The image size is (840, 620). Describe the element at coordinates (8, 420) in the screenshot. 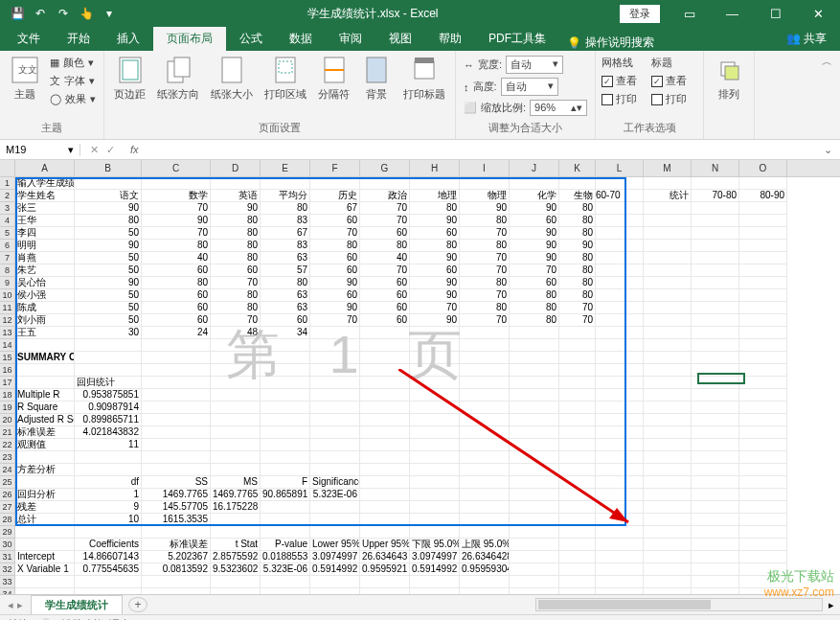

I see `row-header-20: 20` at that location.